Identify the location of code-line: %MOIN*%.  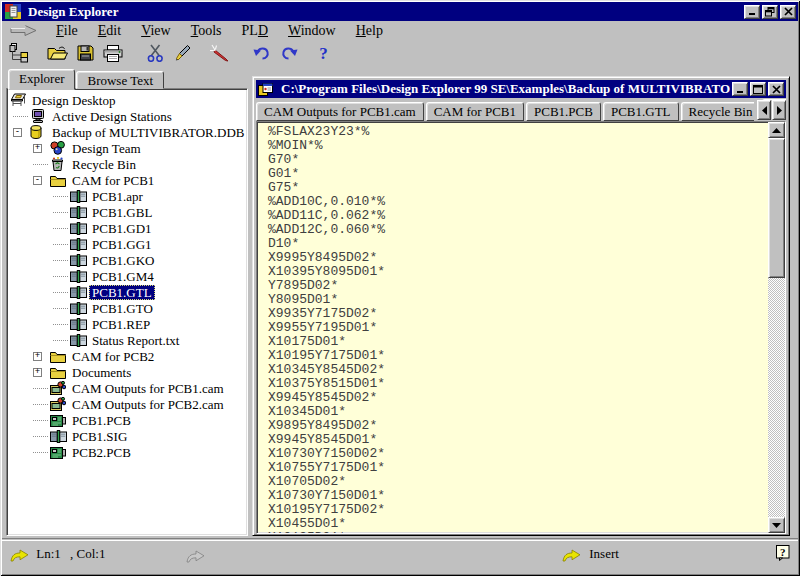
(518, 146).